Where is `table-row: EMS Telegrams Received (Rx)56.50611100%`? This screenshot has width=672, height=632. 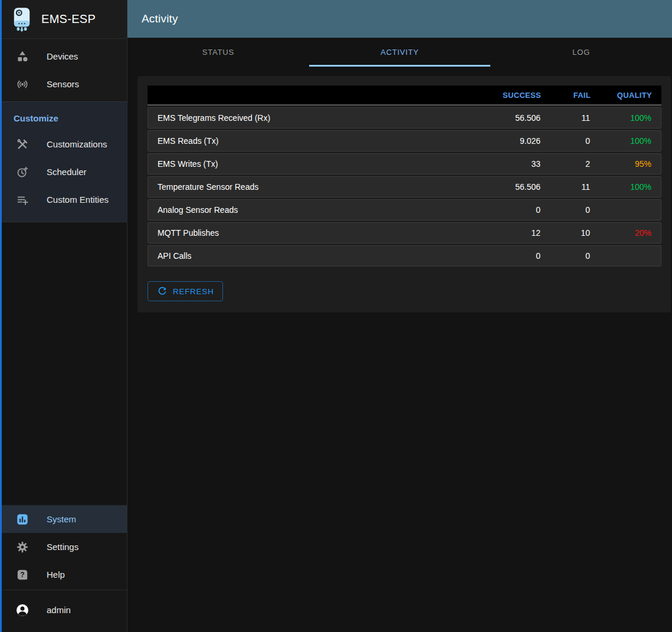 table-row: EMS Telegrams Received (Rx)56.50611100% is located at coordinates (405, 118).